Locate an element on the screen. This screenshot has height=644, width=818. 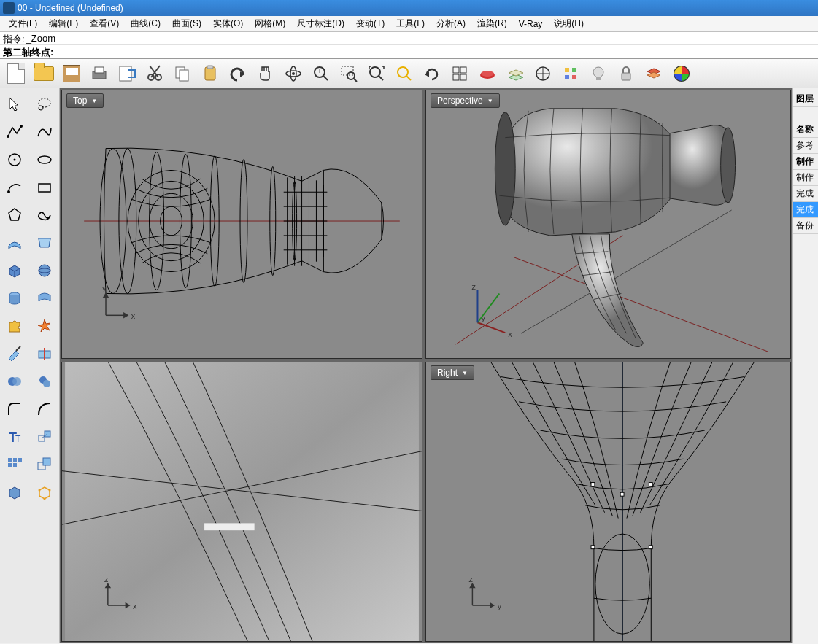
undo-view-button is located at coordinates (432, 74).